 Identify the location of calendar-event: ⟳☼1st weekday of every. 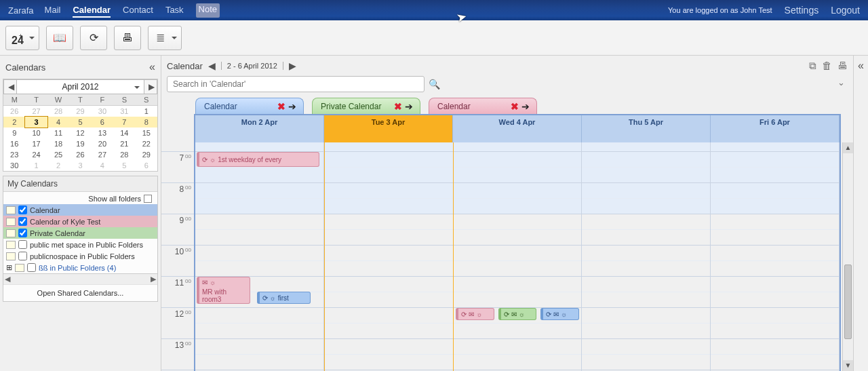
(258, 159).